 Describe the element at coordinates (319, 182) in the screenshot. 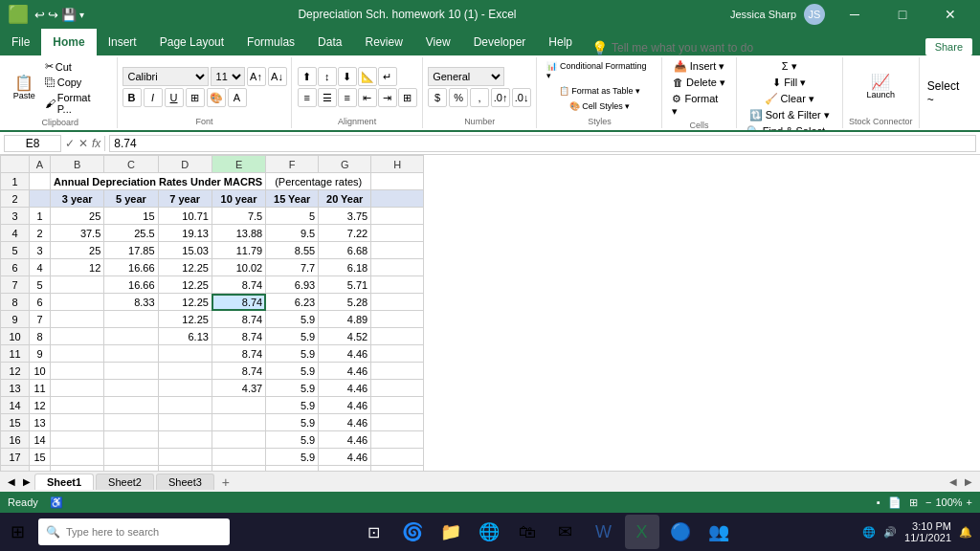

I see `cell-F1: (Percentage rates)` at that location.